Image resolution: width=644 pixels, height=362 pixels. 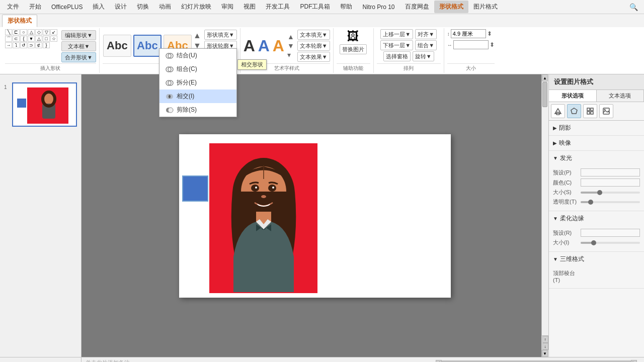 What do you see at coordinates (397, 56) in the screenshot?
I see `select-pane-button: 选择窗格` at bounding box center [397, 56].